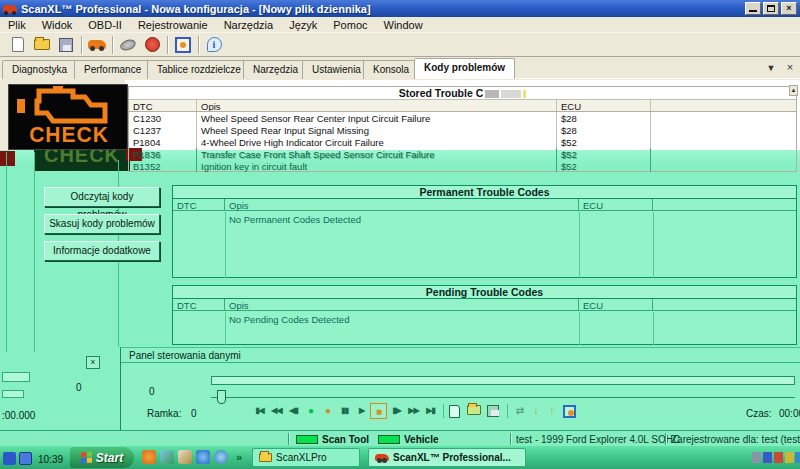 The image size is (800, 469). I want to click on menu-jezyk: Język, so click(303, 25).